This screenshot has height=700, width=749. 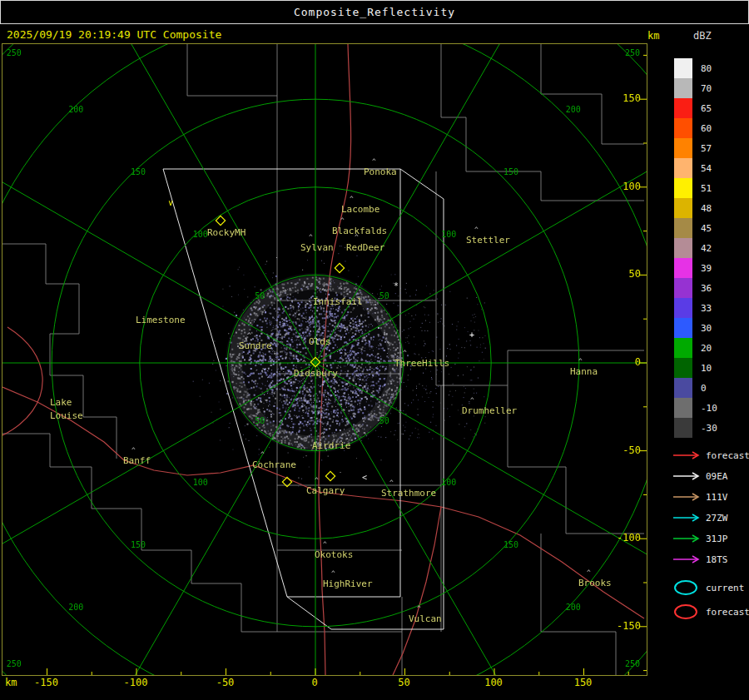 I want to click on legend-label: current, so click(x=725, y=588).